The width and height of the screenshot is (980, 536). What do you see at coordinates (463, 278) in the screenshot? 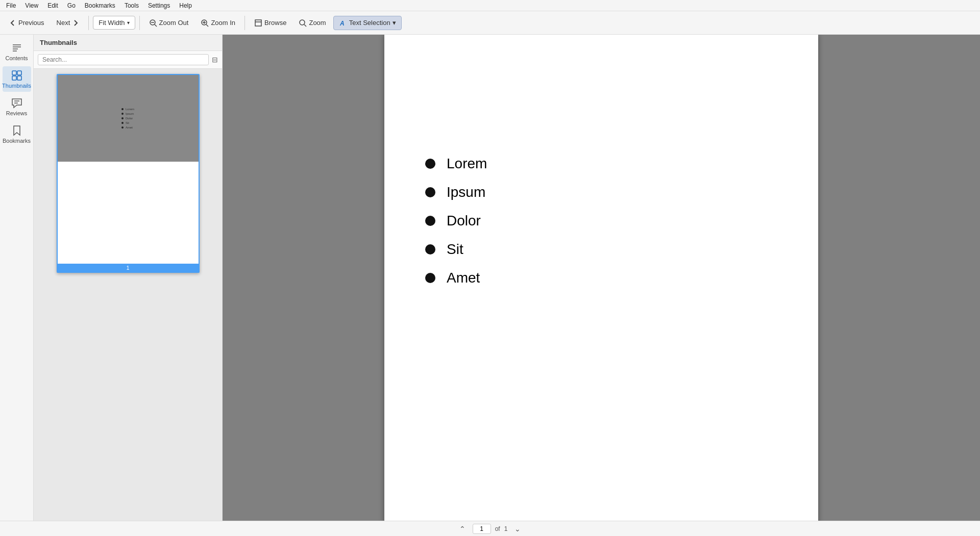
I see `list-item-text-5: Amet` at bounding box center [463, 278].